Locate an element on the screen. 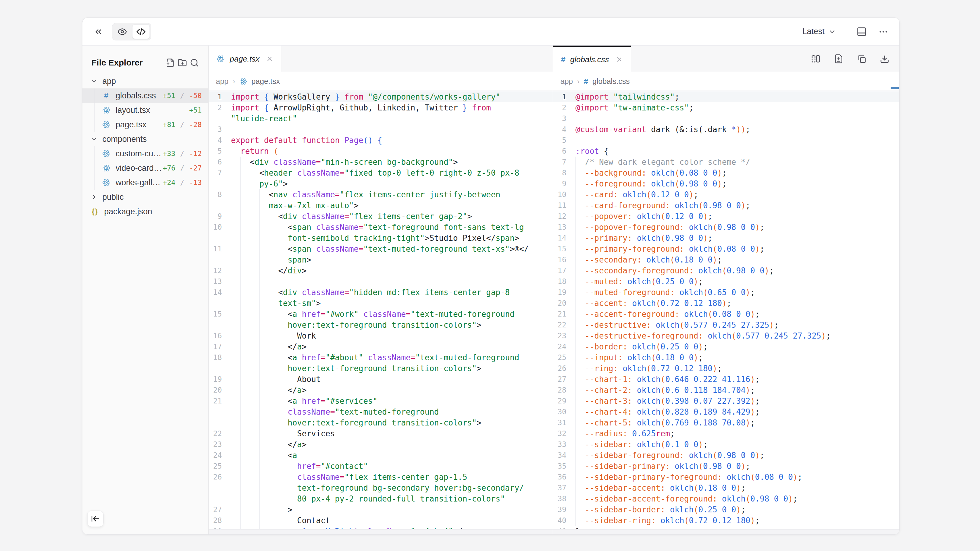 Image resolution: width=980 pixels, height=551 pixels. collapse-panel-button is located at coordinates (98, 32).